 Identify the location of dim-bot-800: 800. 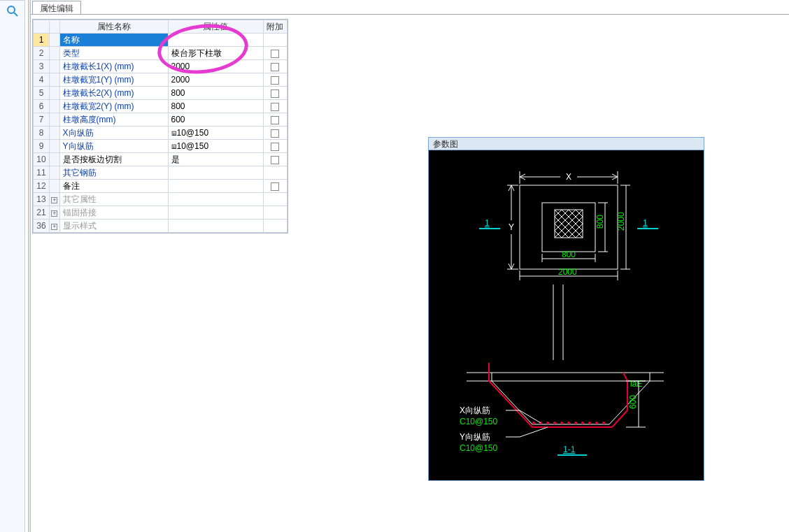
(569, 254).